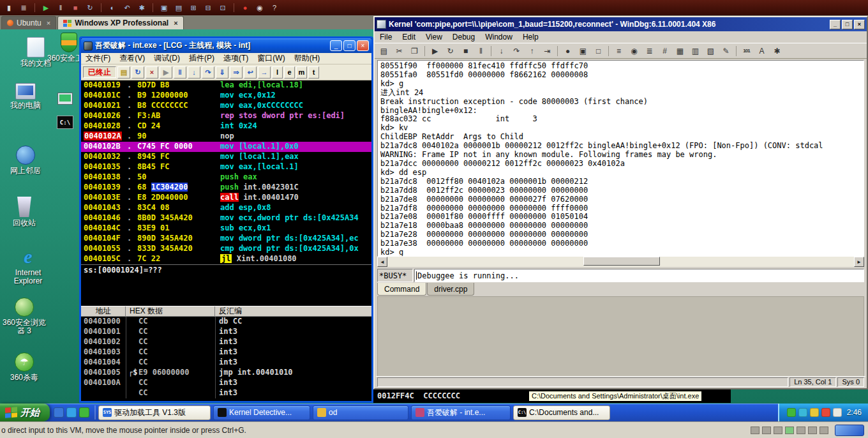  I want to click on callstack-window-icon: ▥, so click(696, 51).